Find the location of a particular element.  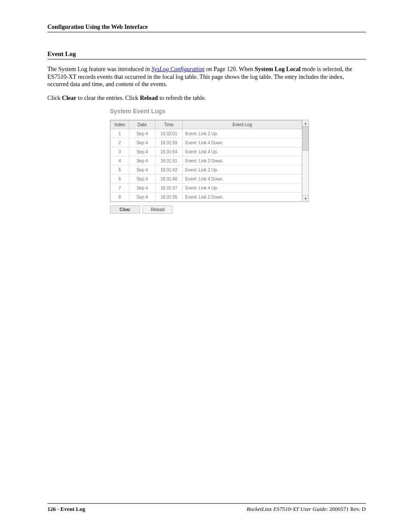

cell-time: 16:31:54 is located at coordinates (169, 152).